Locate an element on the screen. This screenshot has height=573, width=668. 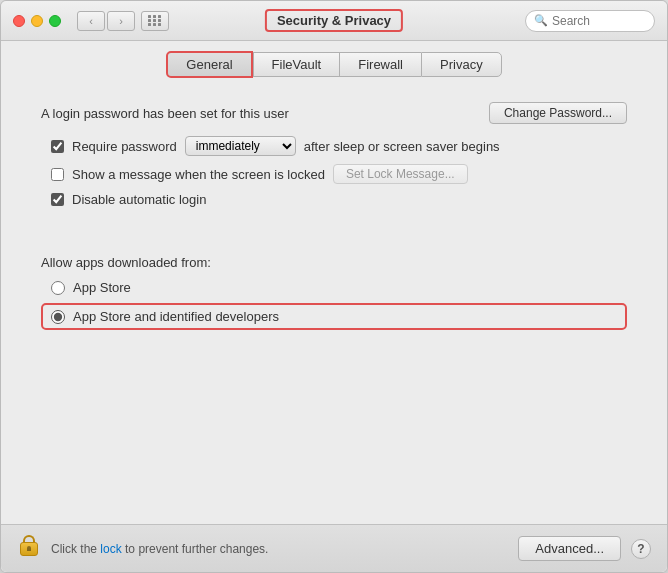
bottom-bar: Click the lock to prevent further change… is located at coordinates (334, 548).